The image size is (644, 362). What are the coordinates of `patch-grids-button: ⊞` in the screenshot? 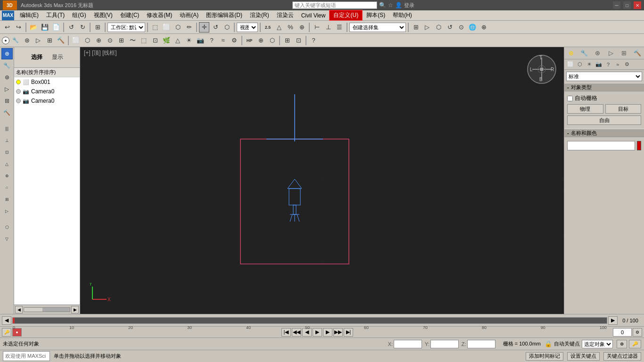 It's located at (121, 41).